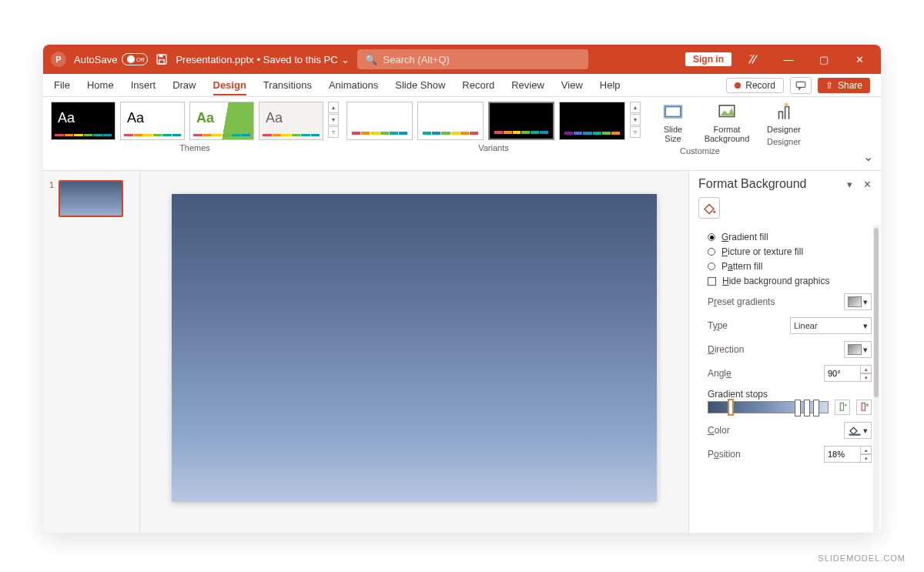 The width and height of the screenshot is (924, 572). Describe the element at coordinates (842, 407) in the screenshot. I see `add-gradient-stop-button` at that location.